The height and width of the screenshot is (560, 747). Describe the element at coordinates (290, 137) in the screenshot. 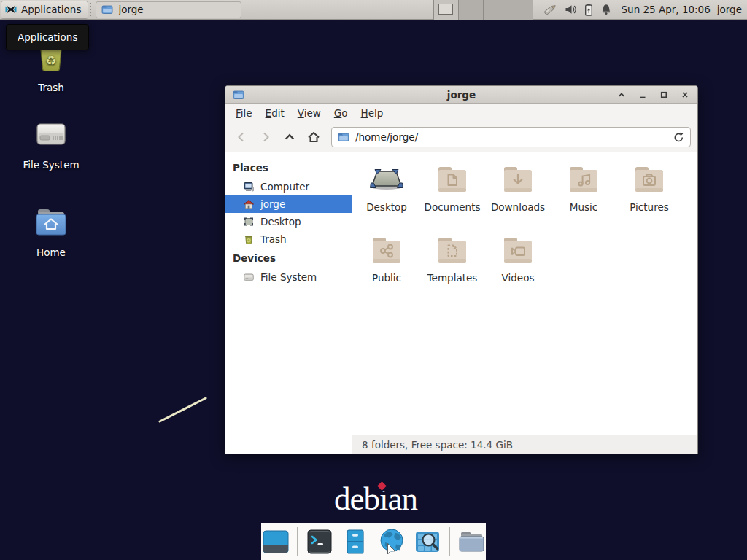

I see `up-icon` at that location.